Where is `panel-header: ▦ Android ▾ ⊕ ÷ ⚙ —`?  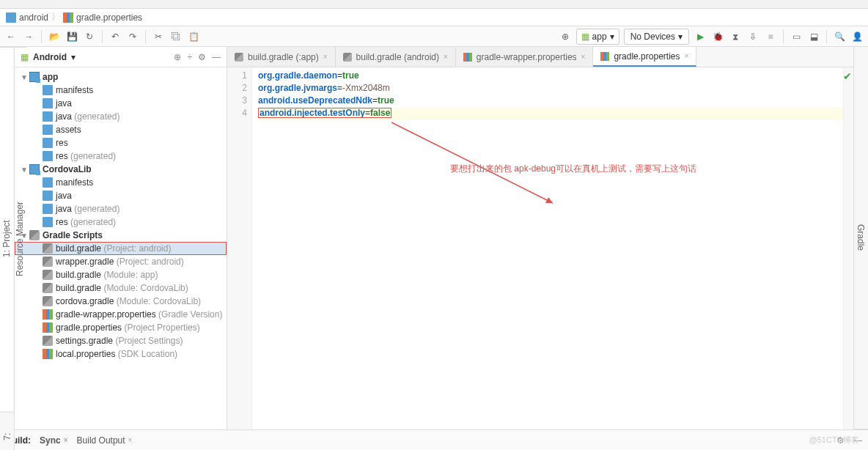 panel-header: ▦ Android ▾ ⊕ ÷ ⚙ — is located at coordinates (120, 57).